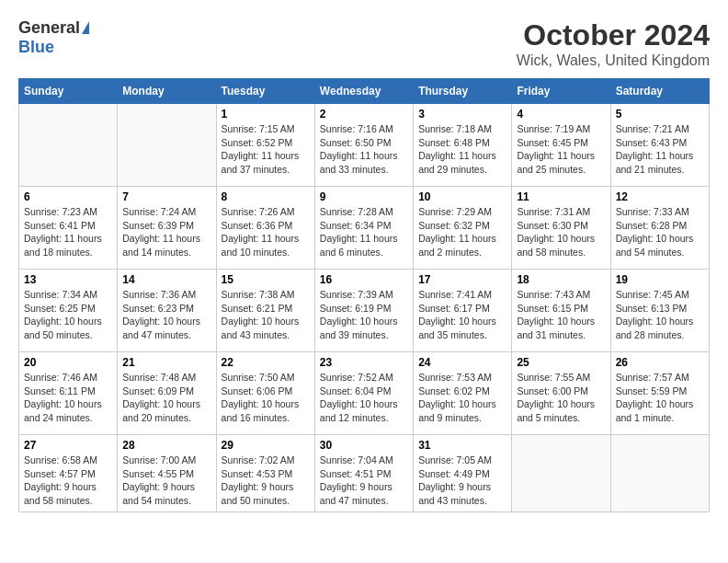 The image size is (728, 563). I want to click on day-number: 8, so click(266, 197).